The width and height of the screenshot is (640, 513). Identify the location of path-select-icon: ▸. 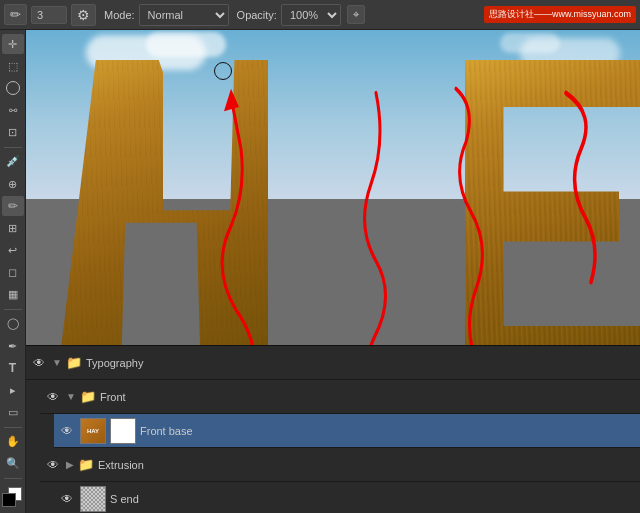
(13, 390).